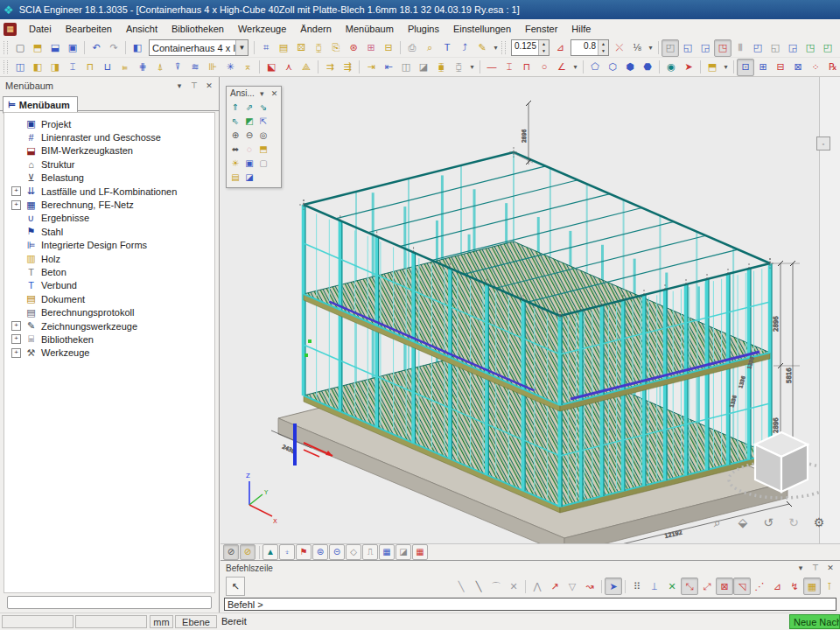 The image size is (840, 630). Describe the element at coordinates (763, 67) in the screenshot. I see `select-add-icon: ⊞` at that location.